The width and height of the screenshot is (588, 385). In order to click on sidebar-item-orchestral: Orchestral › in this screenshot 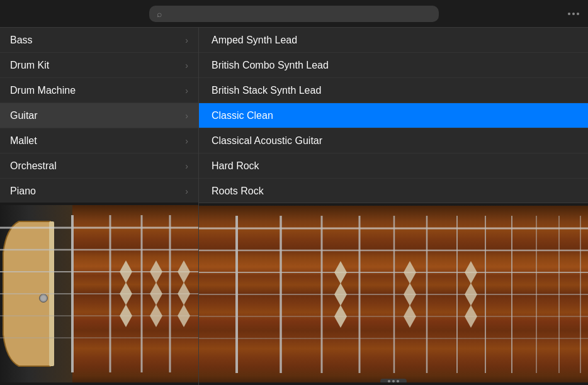, I will do `click(99, 166)`.